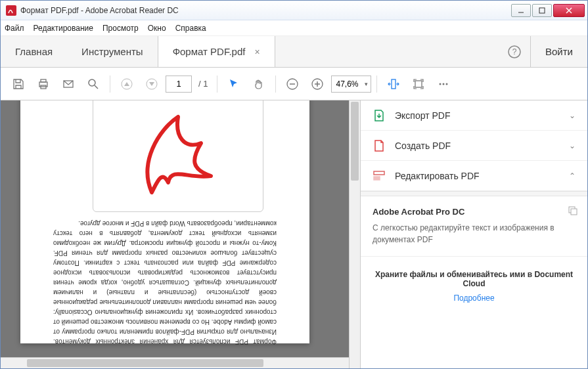 The height and width of the screenshot is (369, 588). What do you see at coordinates (294, 52) in the screenshot?
I see `tab-row: Главная Инструменты Формат PDF.pdf × ? В…` at bounding box center [294, 52].